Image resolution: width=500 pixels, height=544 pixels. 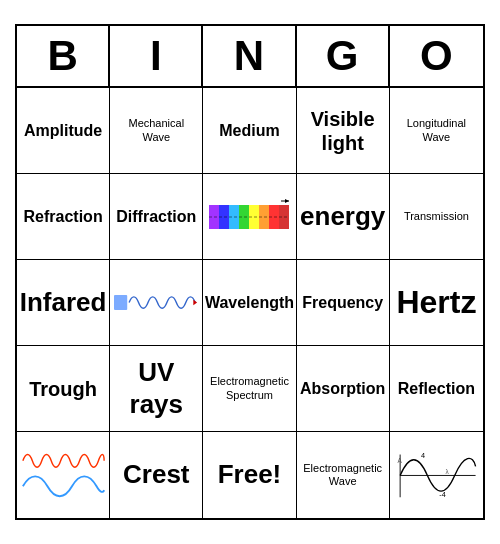 I want to click on cell-text-r1c4: Visible light, so click(x=343, y=131).